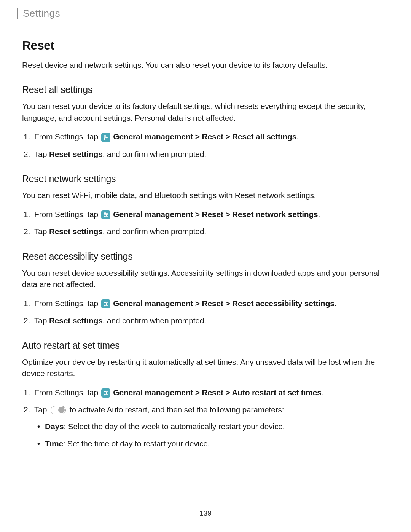  What do you see at coordinates (217, 392) in the screenshot?
I see `step-path: General management > Reset > Auto restar…` at bounding box center [217, 392].